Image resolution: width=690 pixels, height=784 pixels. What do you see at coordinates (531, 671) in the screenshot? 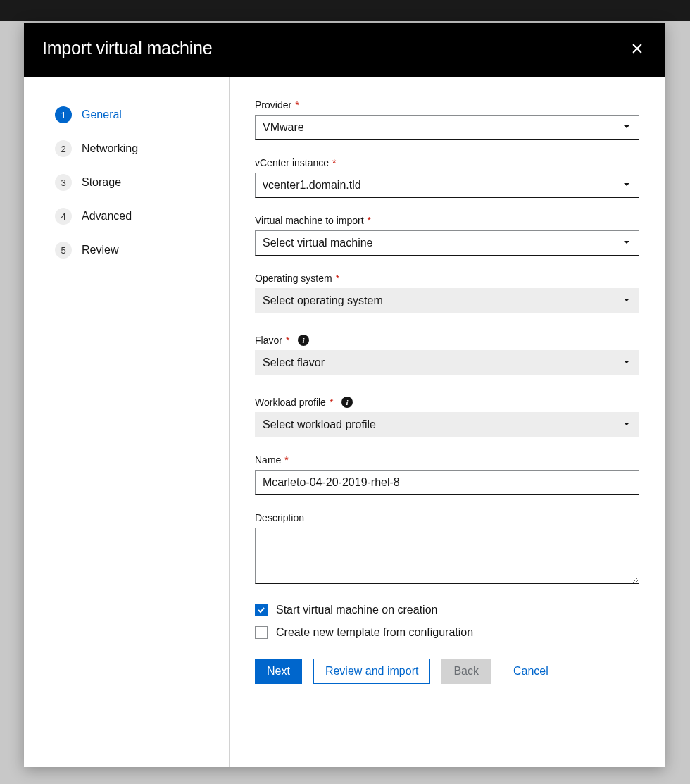
I see `cancel-button: Cancel` at bounding box center [531, 671].